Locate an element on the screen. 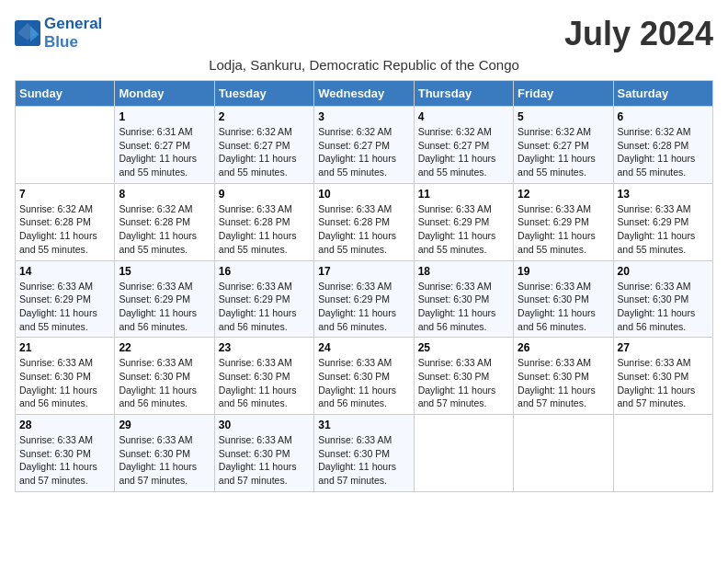 The image size is (728, 563). logo-icon is located at coordinates (28, 33).